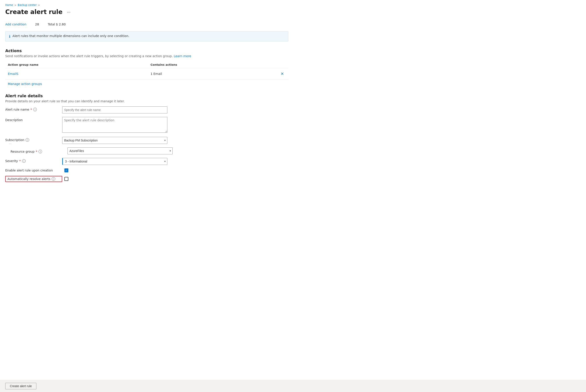 The width and height of the screenshot is (586, 392). Describe the element at coordinates (115, 162) in the screenshot. I see `severity-select-wrapper: 0 - Critical 1 - Error 2 - Warning 3 - I…` at that location.